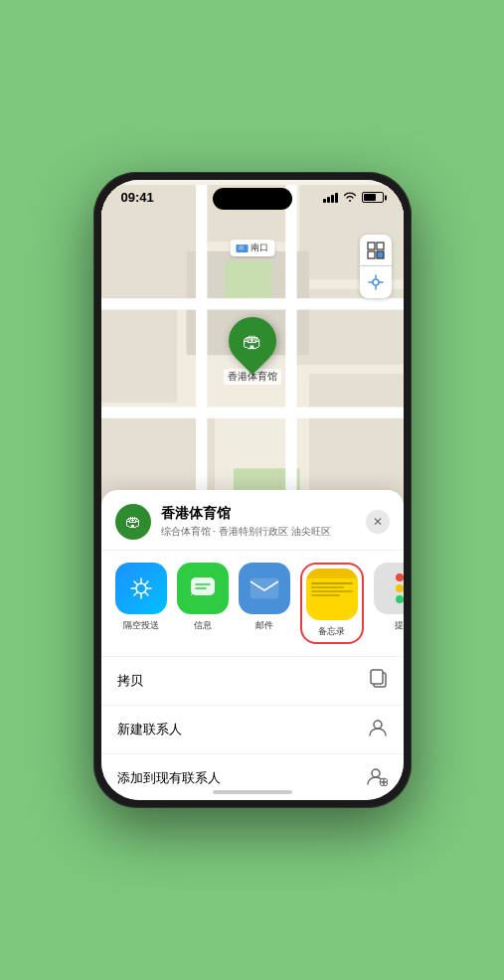  What do you see at coordinates (389, 603) in the screenshot?
I see `share-item-more: 提` at bounding box center [389, 603].